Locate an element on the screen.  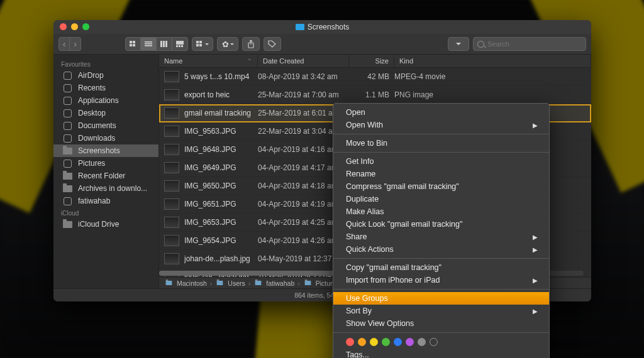
close-button is located at coordinates (63, 26).